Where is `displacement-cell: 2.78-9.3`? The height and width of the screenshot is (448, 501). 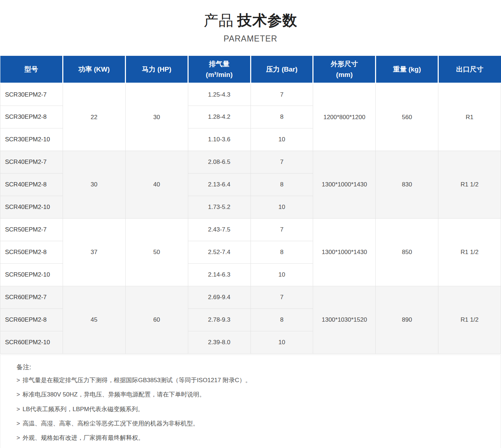 displacement-cell: 2.78-9.3 is located at coordinates (219, 320).